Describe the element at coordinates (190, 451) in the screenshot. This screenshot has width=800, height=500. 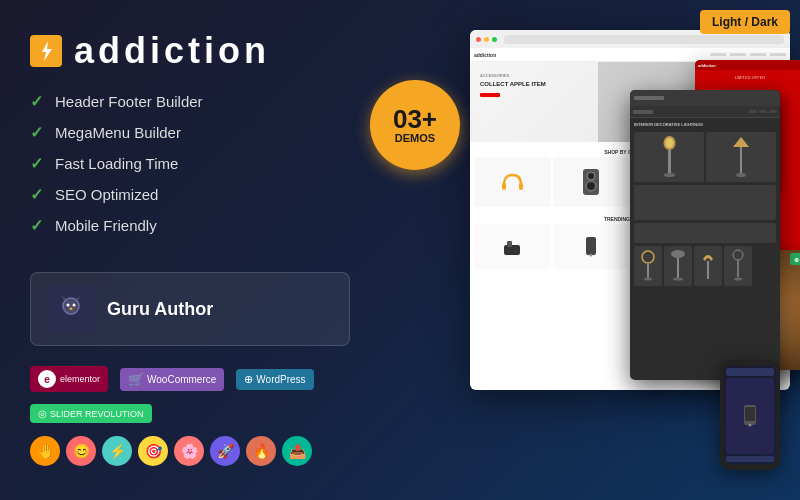
I see `icon-circles-row: 🤚 😊 ⚡ 🎯 🌸 🚀 🔥 📤` at that location.